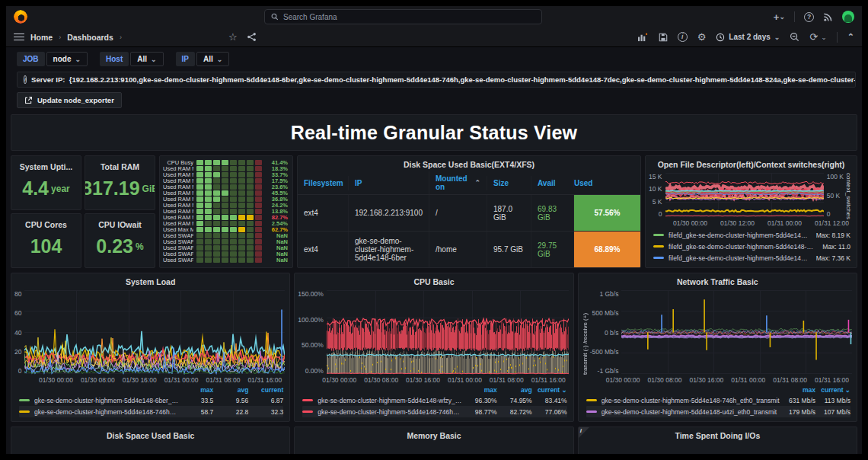 Image resolution: width=868 pixels, height=460 pixels. Describe the element at coordinates (21, 17) in the screenshot. I see `grafana-logo` at that location.